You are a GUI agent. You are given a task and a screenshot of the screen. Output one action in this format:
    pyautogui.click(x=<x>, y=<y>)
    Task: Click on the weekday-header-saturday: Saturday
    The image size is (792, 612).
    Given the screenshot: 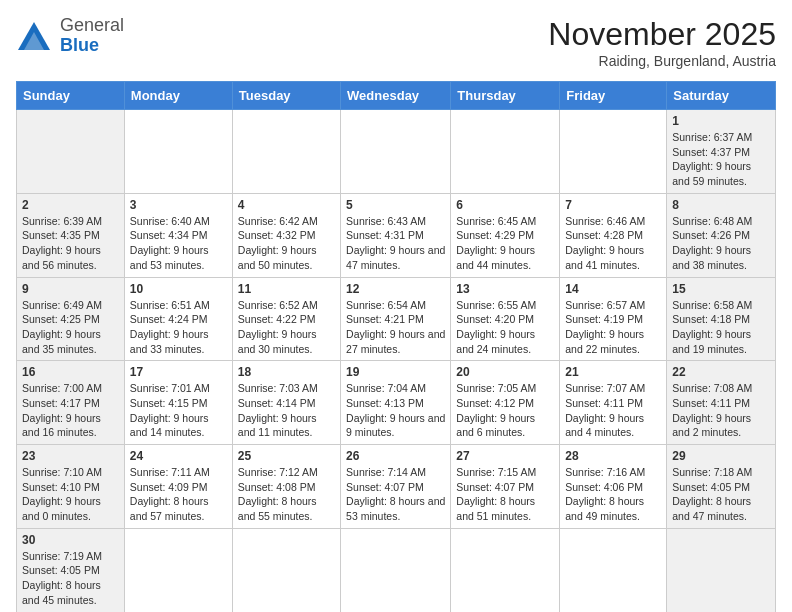 What is the action you would take?
    pyautogui.click(x=722, y=96)
    